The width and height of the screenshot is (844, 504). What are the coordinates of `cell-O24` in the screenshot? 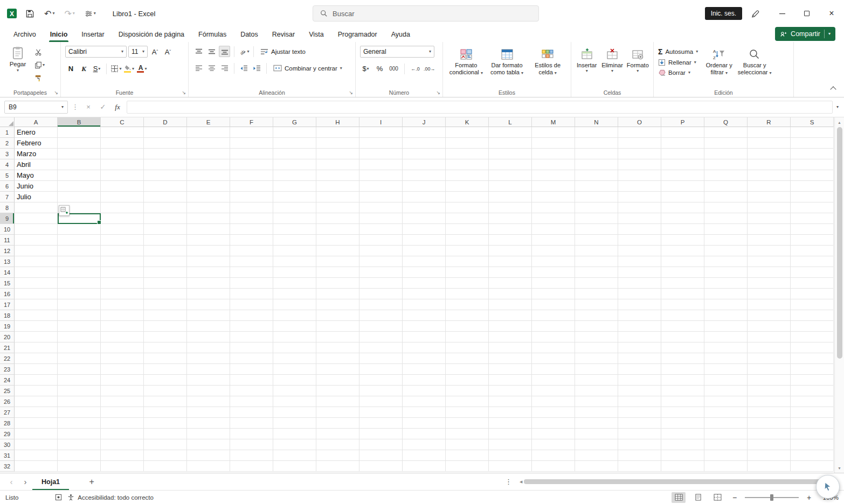 It's located at (640, 380).